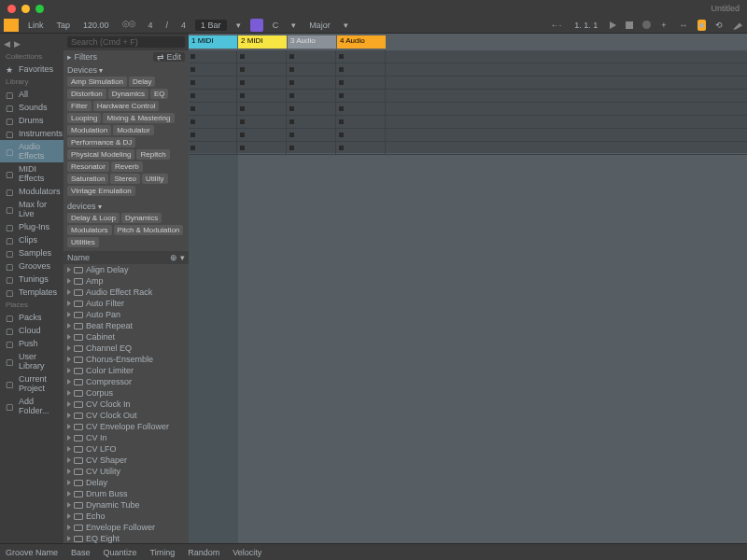 This screenshot has height=560, width=747. I want to click on filter-tag: Delay & Loop, so click(93, 218).